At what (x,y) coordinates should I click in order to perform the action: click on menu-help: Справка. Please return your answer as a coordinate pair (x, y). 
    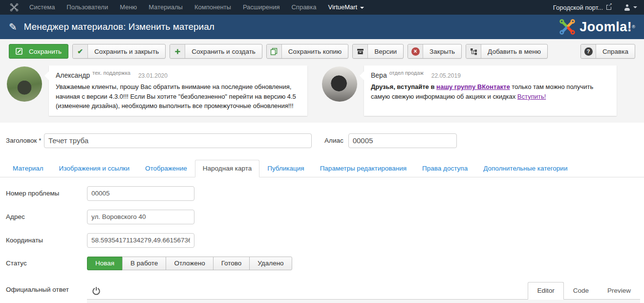
    Looking at the image, I should click on (304, 7).